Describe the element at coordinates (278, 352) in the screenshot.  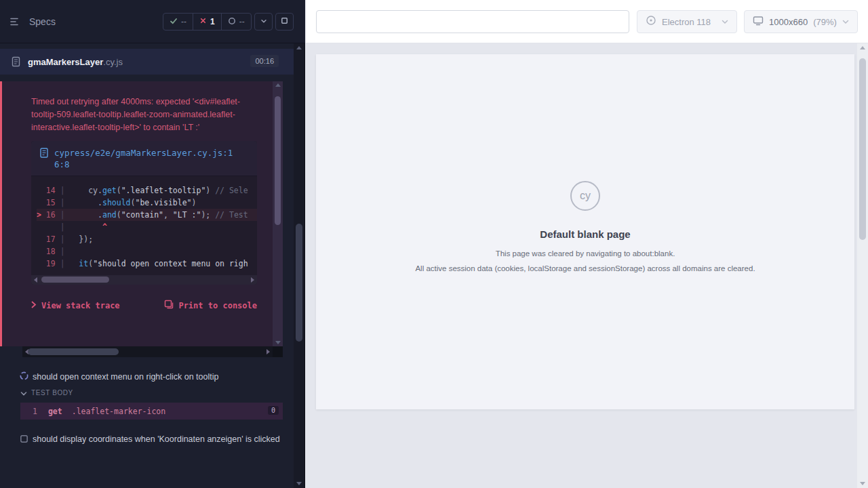
I see `scrollbar-corner` at that location.